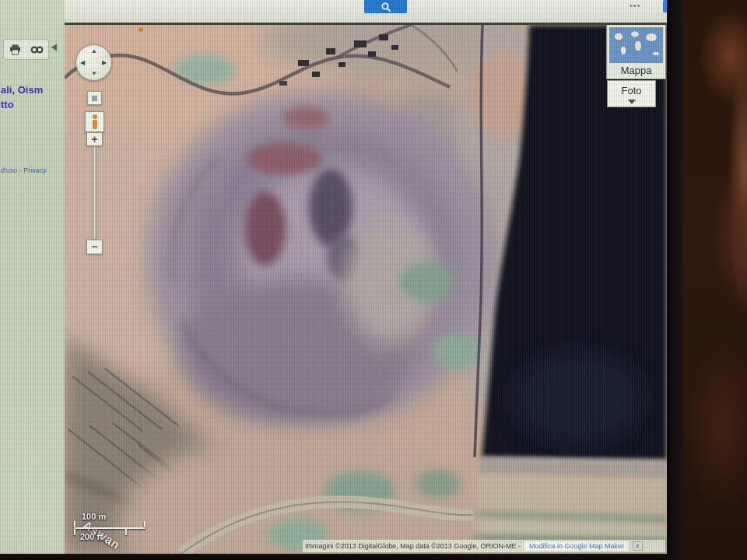 The image size is (747, 560). I want to click on overview-icon, so click(95, 98).